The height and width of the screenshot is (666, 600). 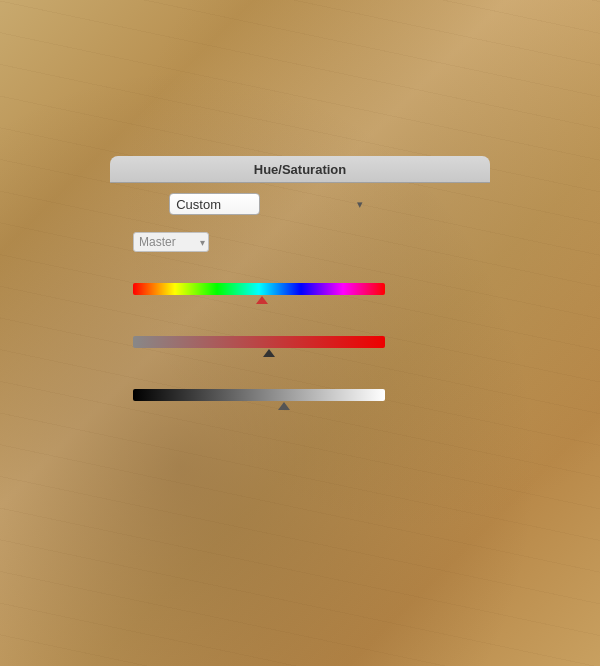 I want to click on hue-thumb-row, so click(x=259, y=300).